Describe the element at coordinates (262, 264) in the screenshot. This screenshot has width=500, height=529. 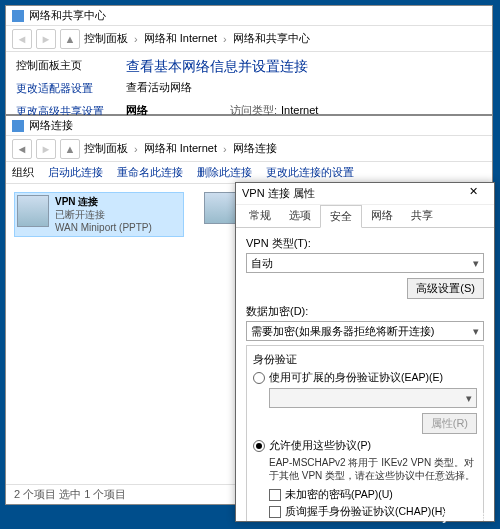
I see `vpn-type-value: 自动` at that location.